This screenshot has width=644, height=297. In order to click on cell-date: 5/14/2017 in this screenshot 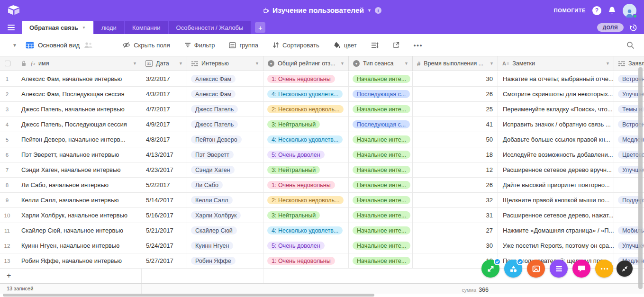, I will do `click(164, 200)`.